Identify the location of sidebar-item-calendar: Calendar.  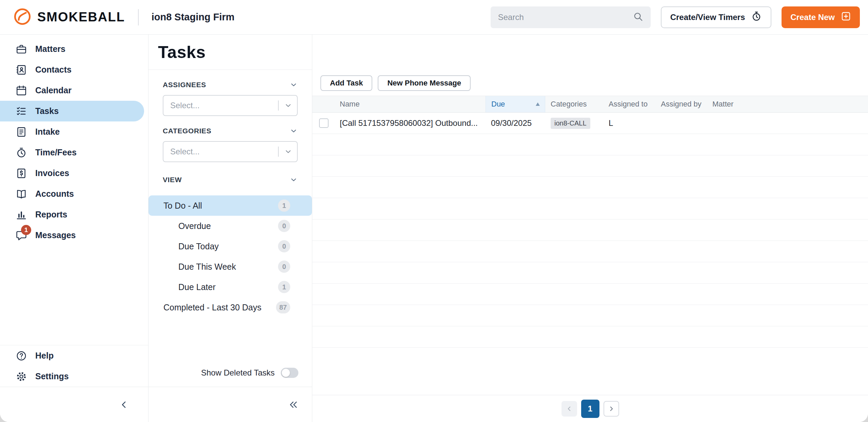
(74, 90).